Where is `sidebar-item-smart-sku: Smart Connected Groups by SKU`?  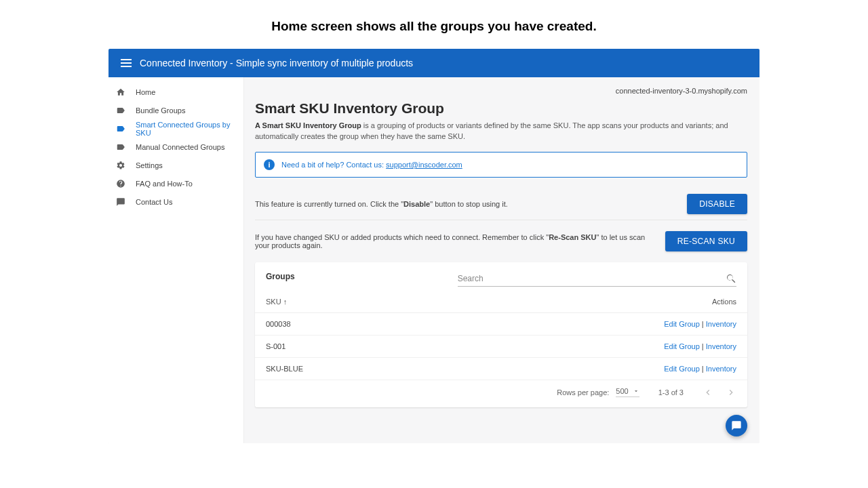 sidebar-item-smart-sku: Smart Connected Groups by SKU is located at coordinates (176, 129).